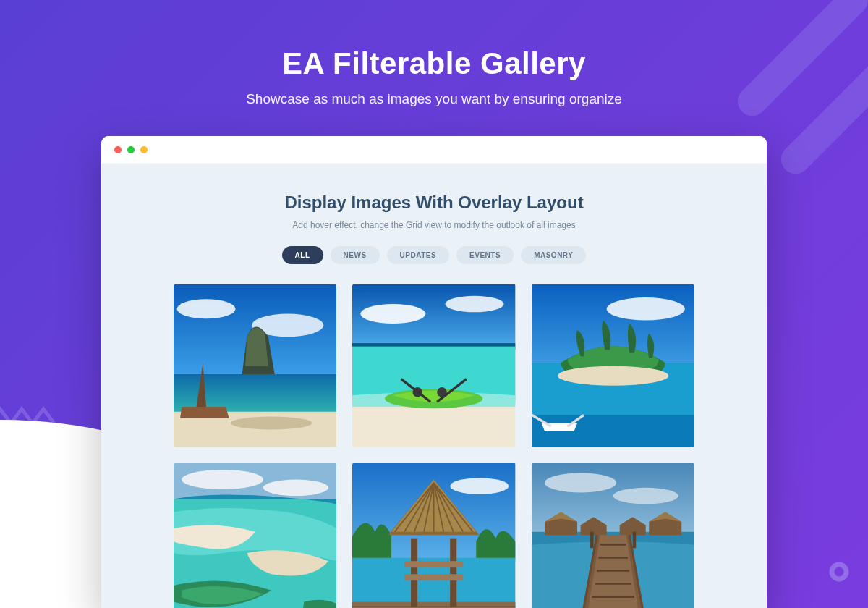 This screenshot has height=608, width=868. What do you see at coordinates (434, 150) in the screenshot?
I see `browser-titlebar` at bounding box center [434, 150].